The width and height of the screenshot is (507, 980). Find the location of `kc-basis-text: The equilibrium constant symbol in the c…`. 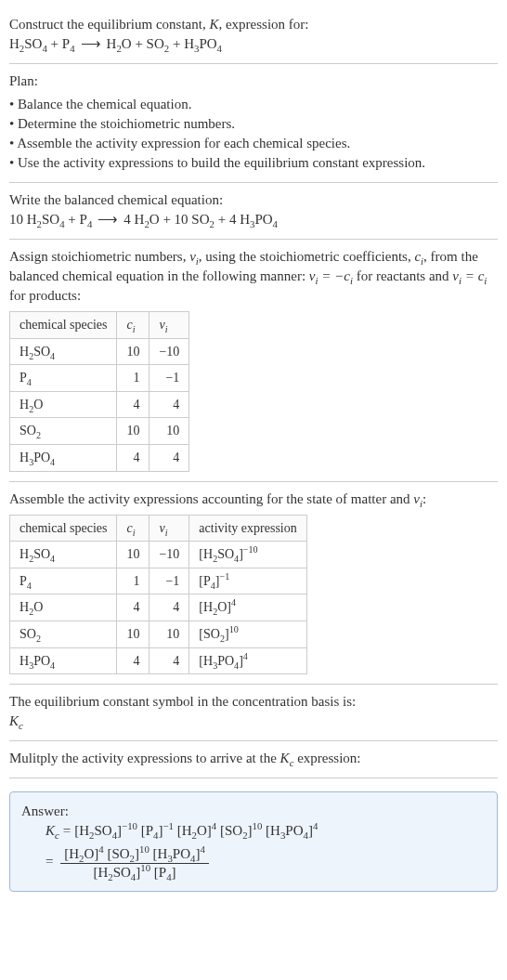

kc-basis-text: The equilibrium constant symbol in the c… is located at coordinates (254, 702).